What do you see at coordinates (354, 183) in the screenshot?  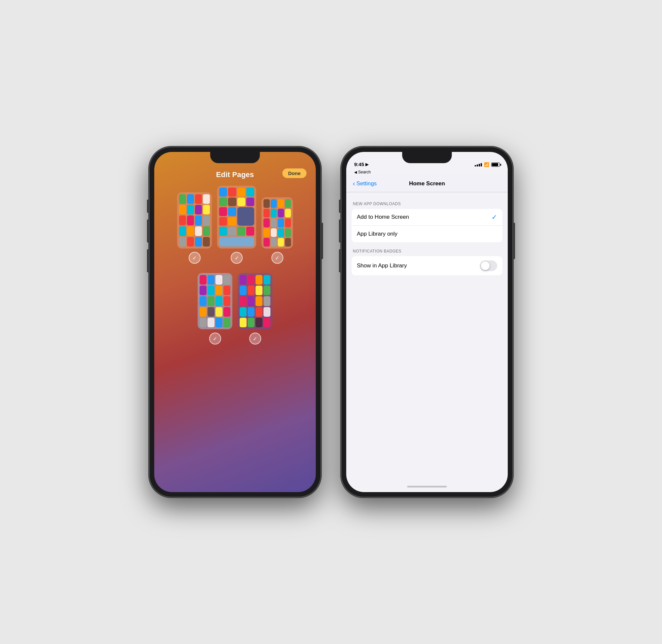 I see `back-chevron-icon: ‹` at bounding box center [354, 183].